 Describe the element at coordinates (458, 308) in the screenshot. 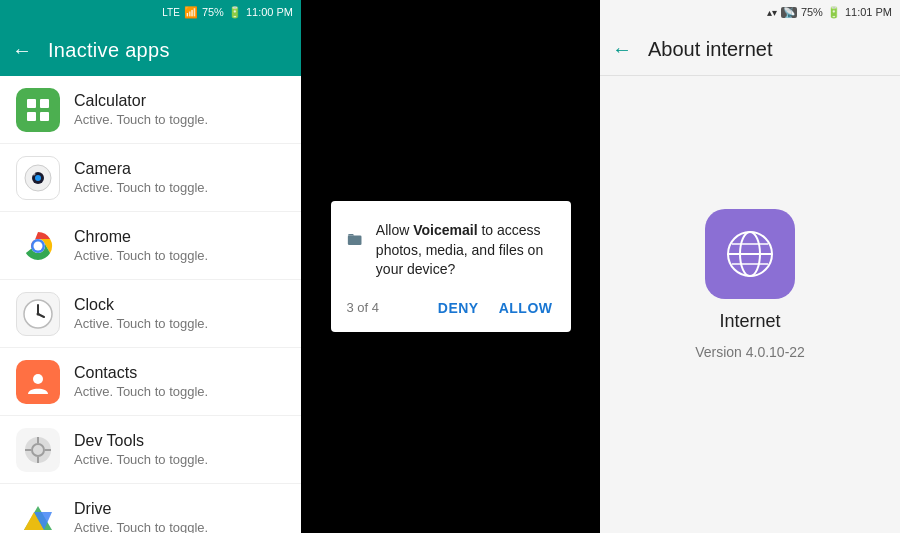

I see `deny-button: DENY` at that location.